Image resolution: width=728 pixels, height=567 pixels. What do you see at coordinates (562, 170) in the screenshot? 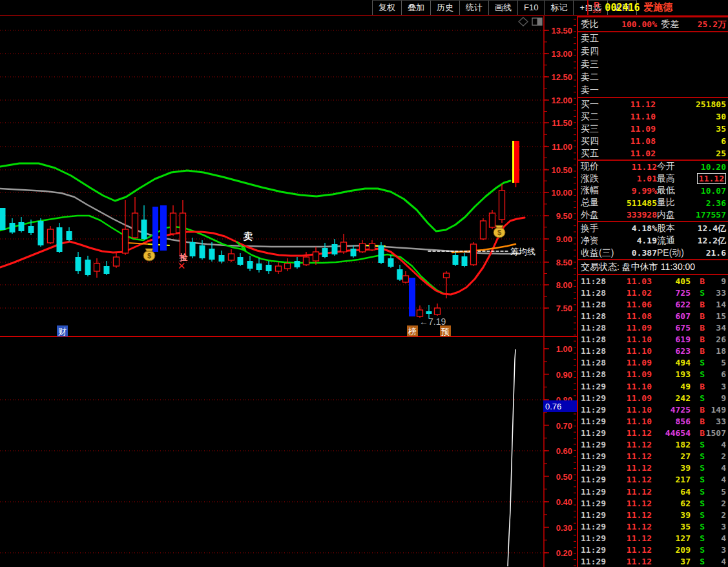
I see `price-axis-label: 10.50` at bounding box center [562, 170].